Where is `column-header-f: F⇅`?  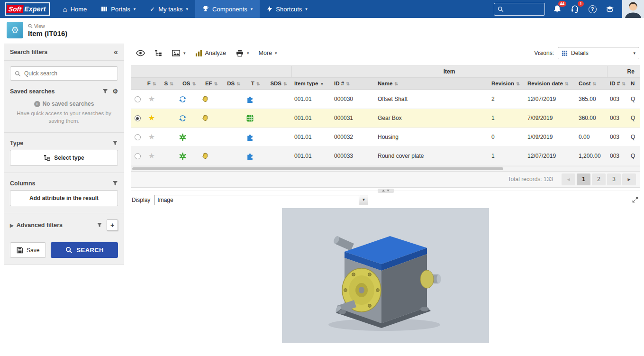 column-header-f: F⇅ is located at coordinates (152, 83).